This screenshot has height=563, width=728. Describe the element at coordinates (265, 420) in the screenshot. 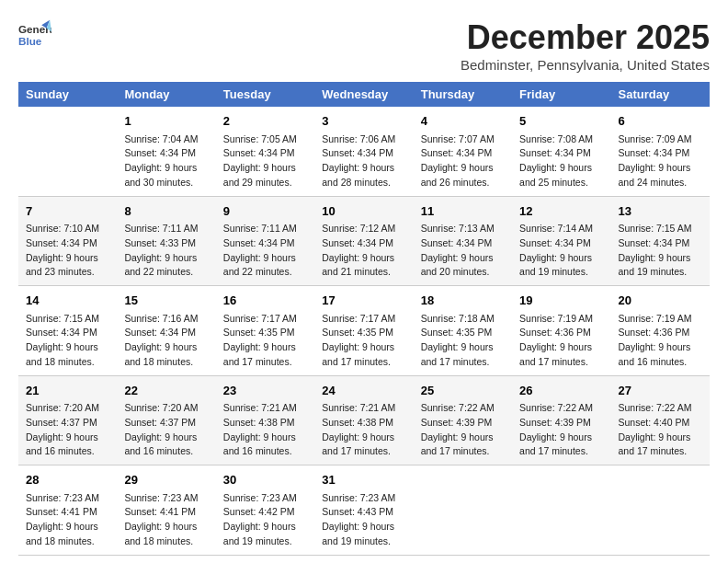

I see `calendar-cell: 23Sunrise: 7:21 AMSunset: 4:38 PMDayligh…` at that location.